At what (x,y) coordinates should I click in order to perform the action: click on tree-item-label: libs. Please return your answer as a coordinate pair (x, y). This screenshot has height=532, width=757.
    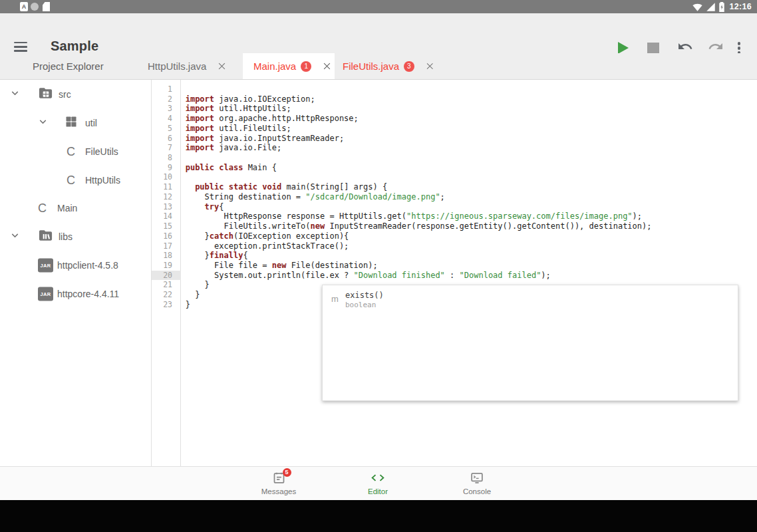
    Looking at the image, I should click on (65, 237).